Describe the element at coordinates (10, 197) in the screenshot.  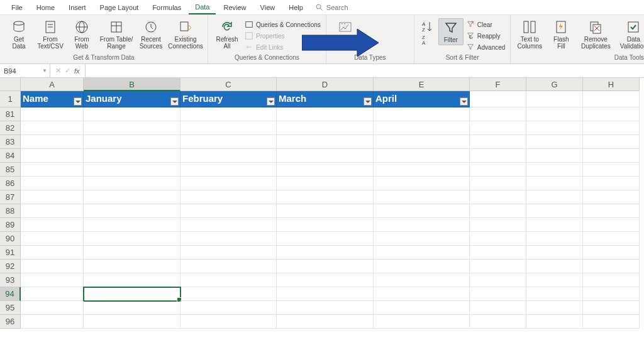
I see `row-header: 87` at that location.